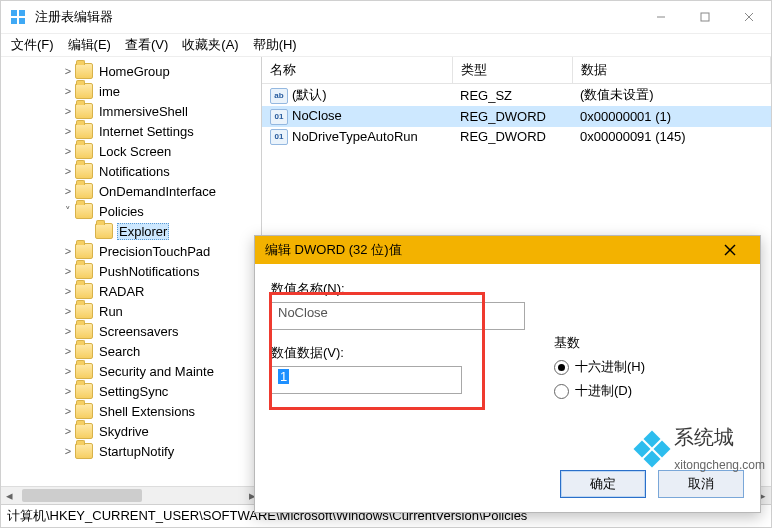 Image resolution: width=772 pixels, height=528 pixels. I want to click on value-data-label: 数值数据(V):, so click(398, 353).